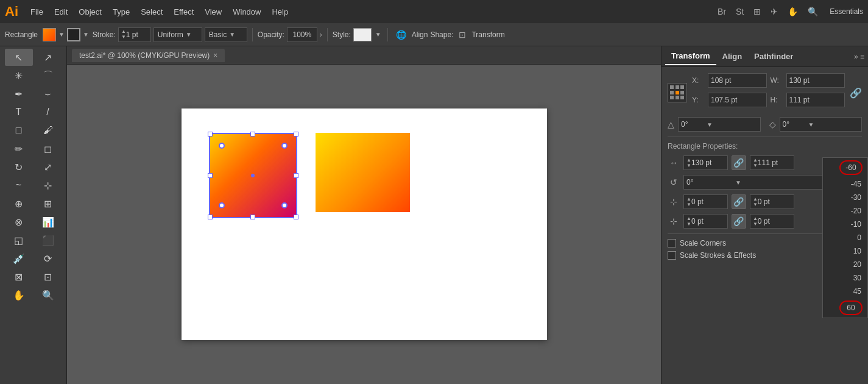  I want to click on corner-handle-tl, so click(222, 146).